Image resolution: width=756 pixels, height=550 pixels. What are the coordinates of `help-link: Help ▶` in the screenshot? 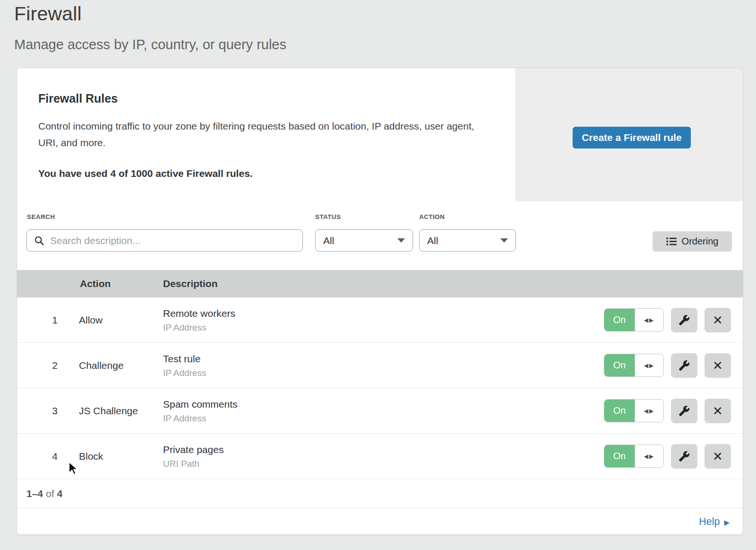 It's located at (714, 522).